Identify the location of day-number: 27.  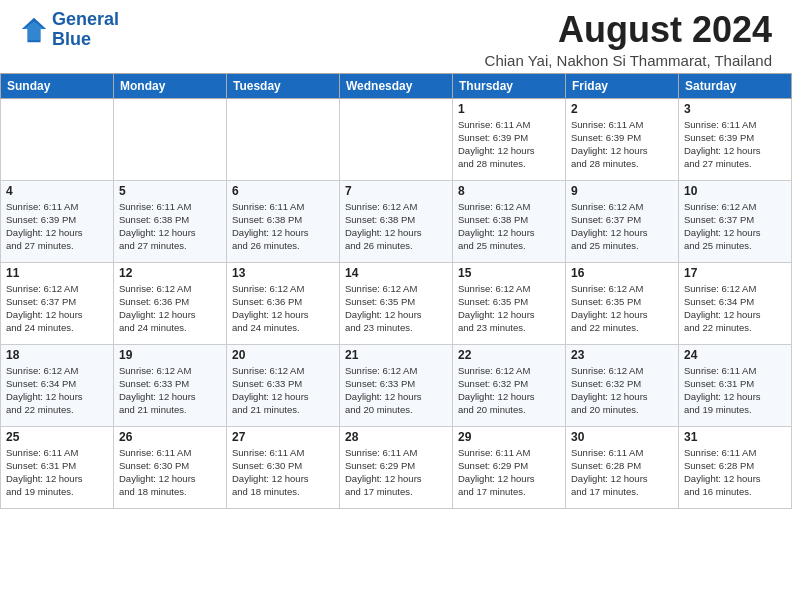
(283, 437).